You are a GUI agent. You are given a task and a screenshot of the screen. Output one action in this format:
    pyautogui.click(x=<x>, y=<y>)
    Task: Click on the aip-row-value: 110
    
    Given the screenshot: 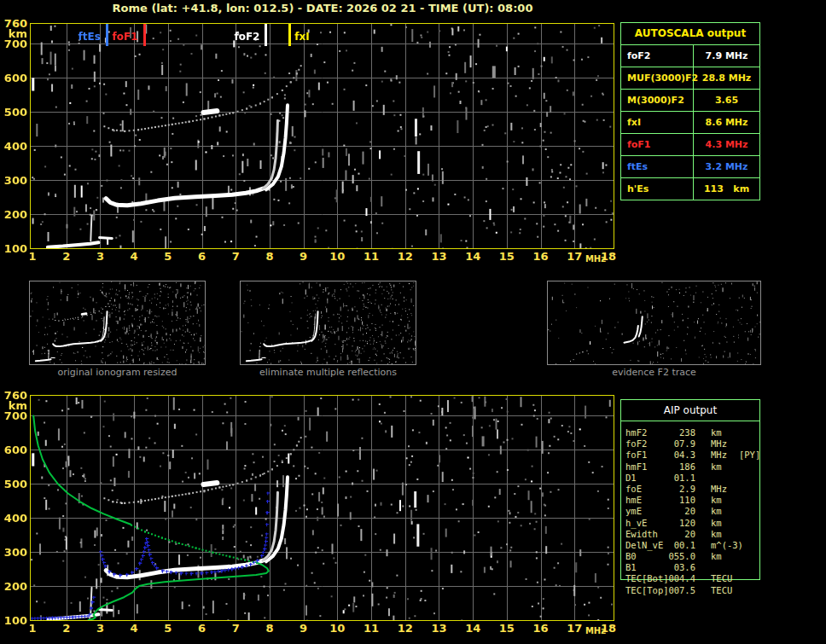 What is the action you would take?
    pyautogui.click(x=681, y=500)
    